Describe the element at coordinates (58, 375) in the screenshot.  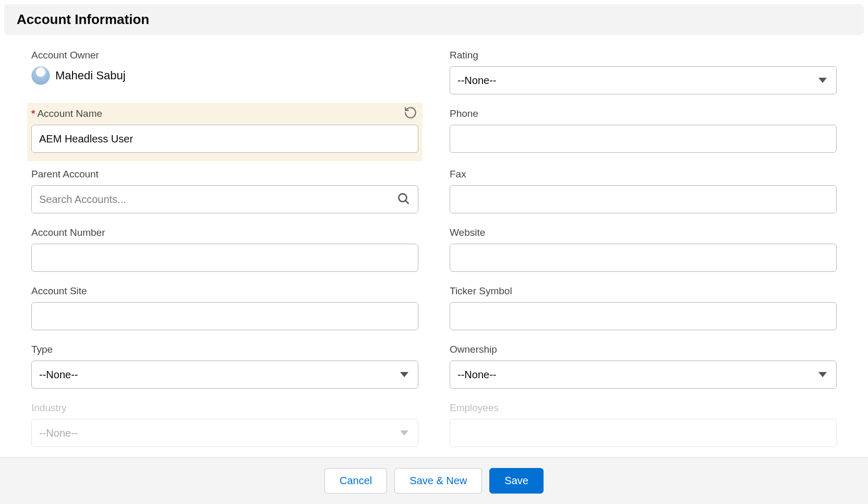
I see `type-value: --None--` at that location.